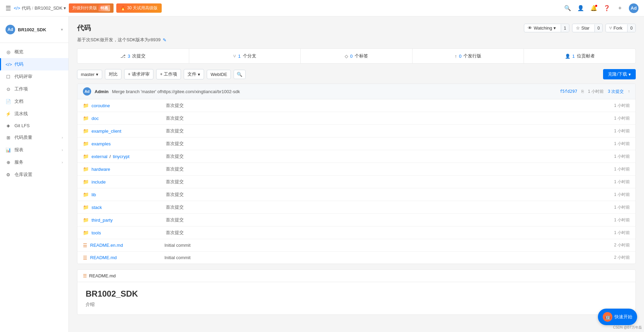 This screenshot has height=332, width=644. I want to click on file-md-icon: ☰, so click(85, 258).